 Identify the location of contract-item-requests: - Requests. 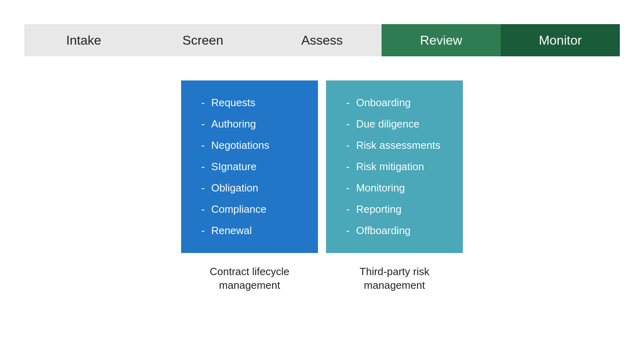
(250, 103).